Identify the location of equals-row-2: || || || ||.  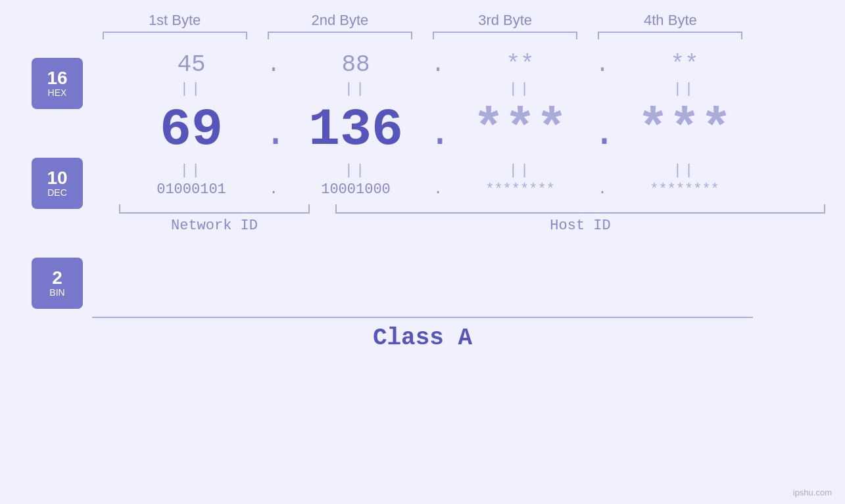
(472, 171).